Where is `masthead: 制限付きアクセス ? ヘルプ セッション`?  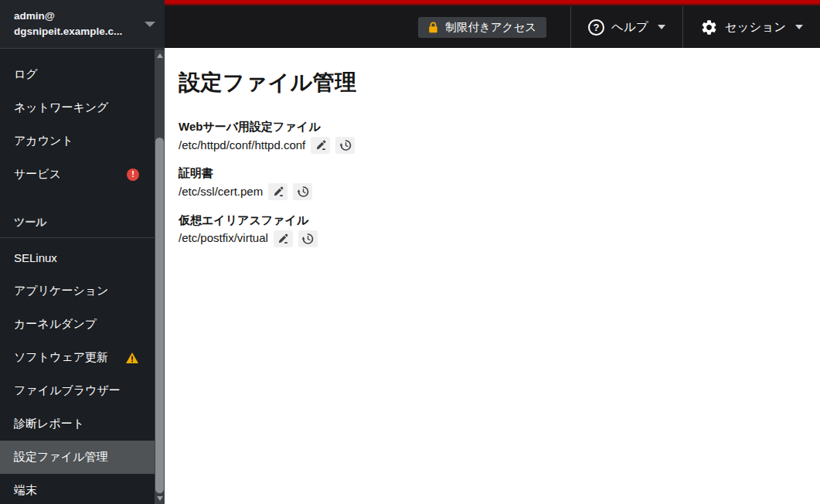
masthead: 制限付きアクセス ? ヘルプ セッション is located at coordinates (492, 24).